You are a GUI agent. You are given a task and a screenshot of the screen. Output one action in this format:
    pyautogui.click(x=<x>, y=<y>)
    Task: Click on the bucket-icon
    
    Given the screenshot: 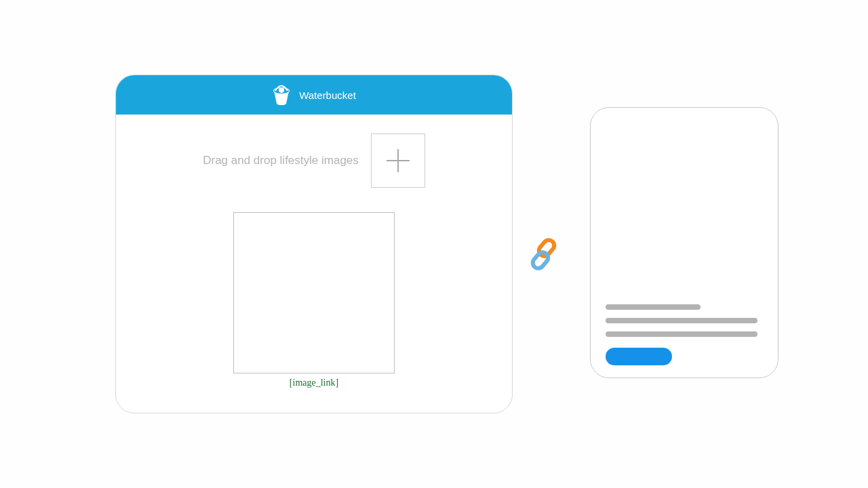 What is the action you would take?
    pyautogui.click(x=281, y=95)
    